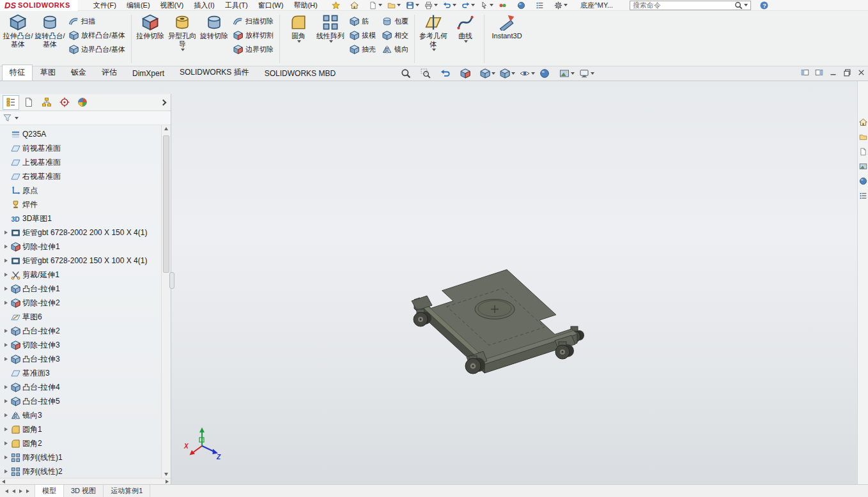 The width and height of the screenshot is (868, 497). Describe the element at coordinates (527, 73) in the screenshot. I see `hide-show-items-button` at that location.